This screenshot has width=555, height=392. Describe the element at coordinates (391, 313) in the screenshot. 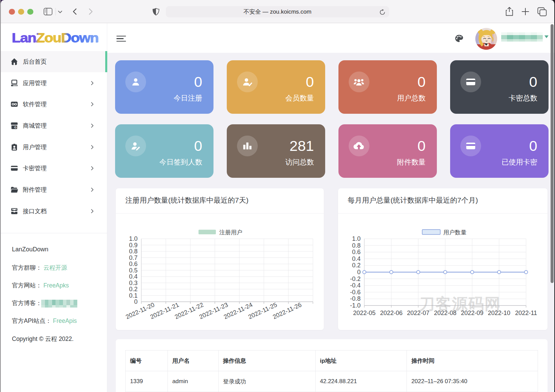

I see `svg-text: 2022-06` at that location.